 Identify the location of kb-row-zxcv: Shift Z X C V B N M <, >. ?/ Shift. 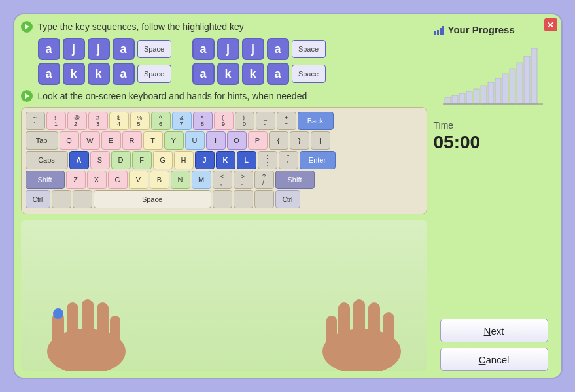
(224, 180).